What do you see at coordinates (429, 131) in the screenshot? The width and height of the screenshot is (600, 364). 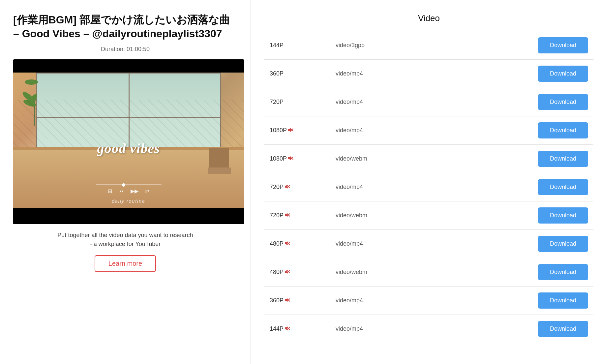 I see `table-row: 1080P video/mp4Download` at bounding box center [429, 131].